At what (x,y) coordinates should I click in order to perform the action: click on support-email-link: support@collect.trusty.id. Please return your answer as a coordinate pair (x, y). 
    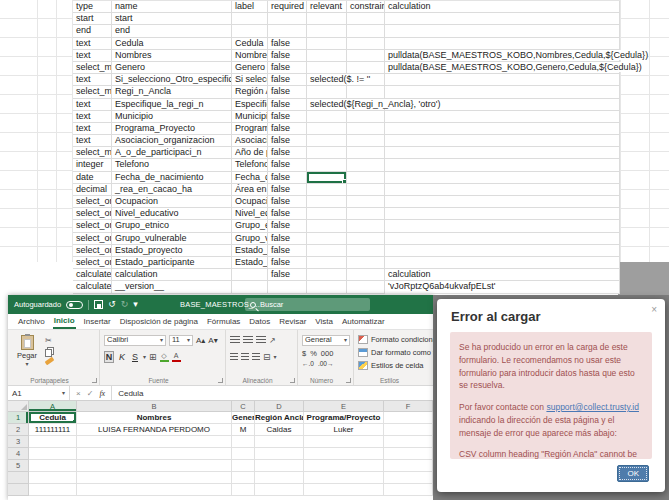
    Looking at the image, I should click on (592, 407).